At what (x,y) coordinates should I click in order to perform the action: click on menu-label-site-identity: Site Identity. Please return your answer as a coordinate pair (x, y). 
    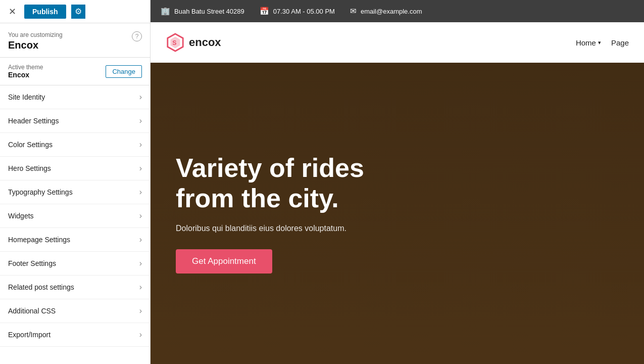
    Looking at the image, I should click on (26, 97).